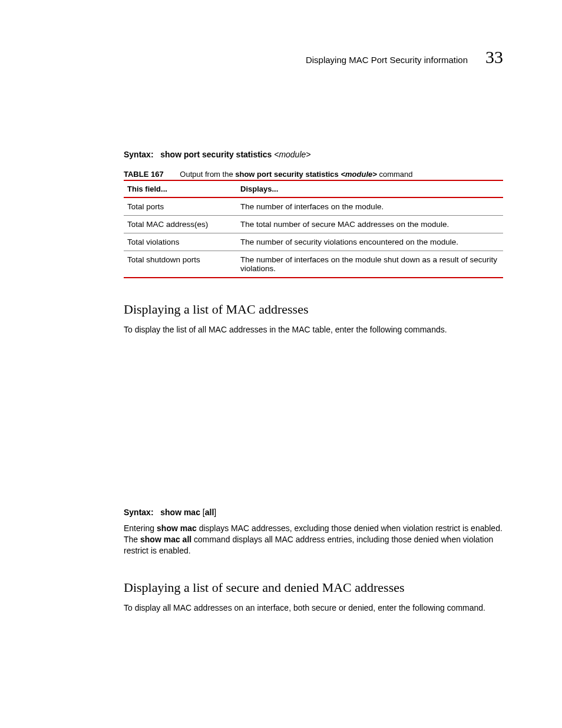 Image resolution: width=562 pixels, height=728 pixels. Describe the element at coordinates (313, 174) in the screenshot. I see `table-caption: TABLE 167 Output from the show port secu…` at that location.